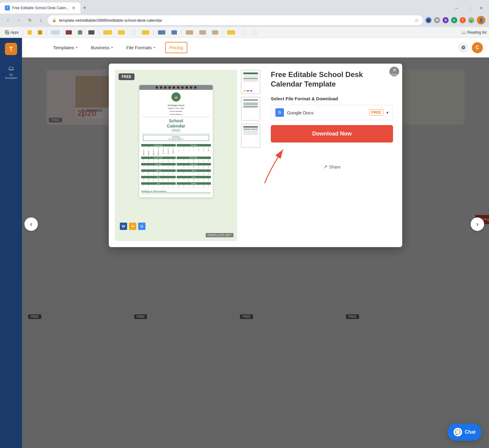  I want to click on refresh-button: ↻, so click(30, 20).